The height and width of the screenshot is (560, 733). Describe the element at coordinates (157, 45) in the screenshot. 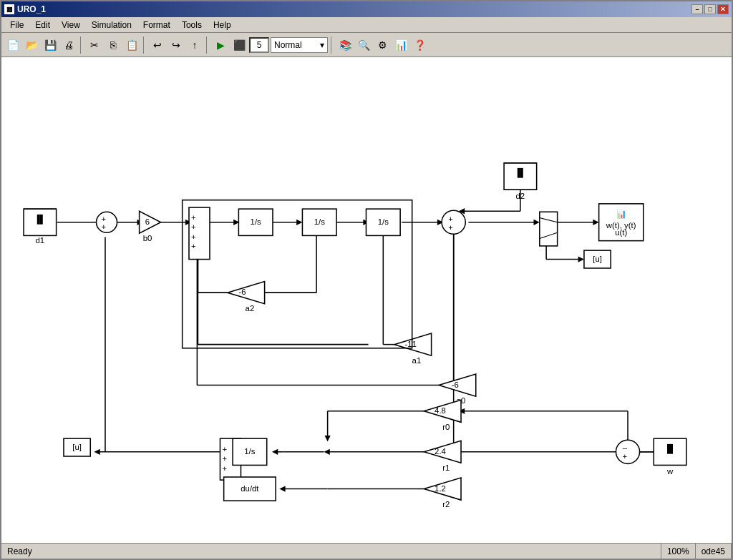

I see `undo-button: ↩` at that location.